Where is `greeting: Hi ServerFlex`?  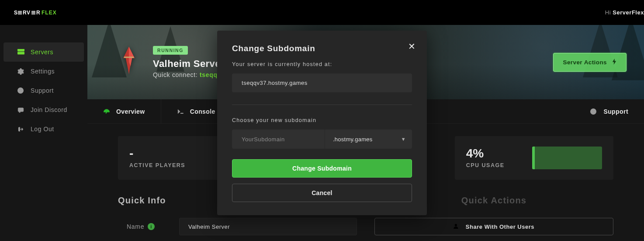
greeting: Hi ServerFlex is located at coordinates (625, 12).